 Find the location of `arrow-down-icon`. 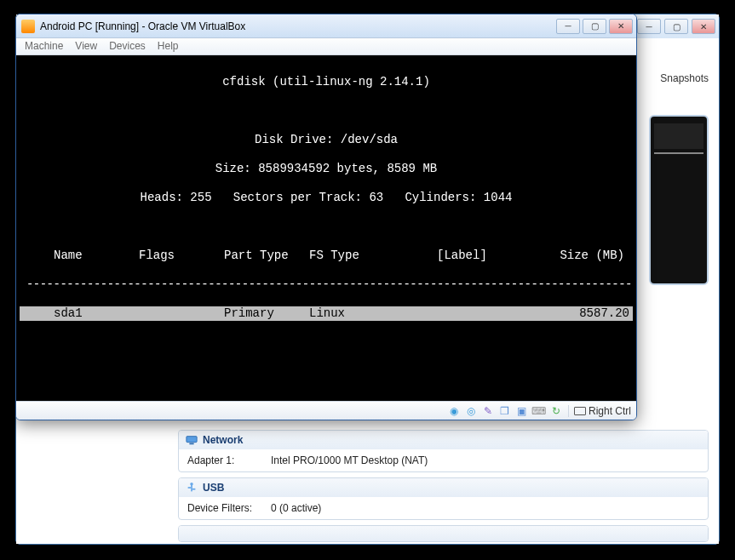

arrow-down-icon is located at coordinates (580, 411).